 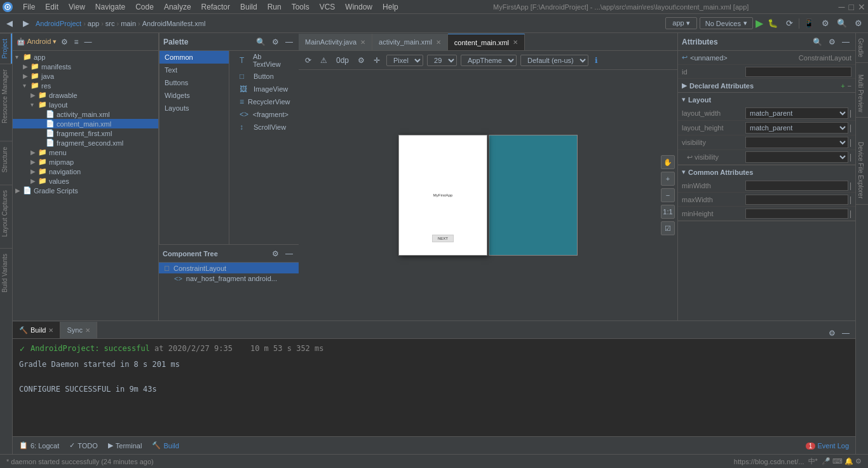 I want to click on minheight-extra-icon: |, so click(x=850, y=214).